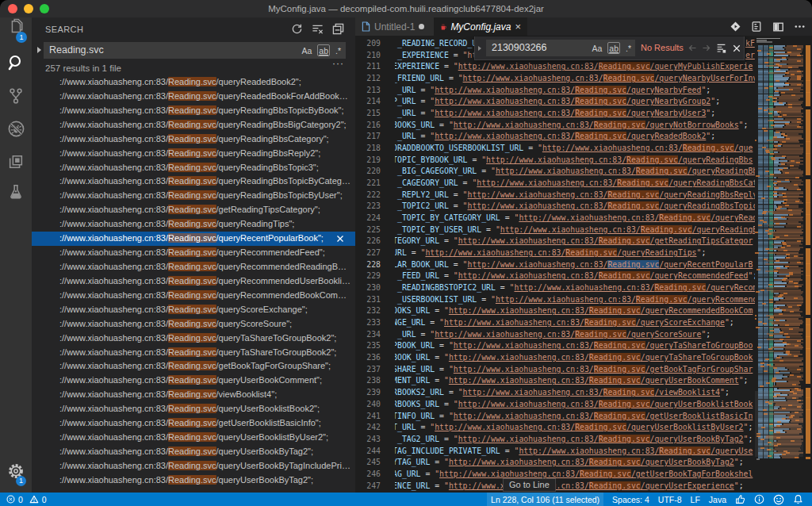 Image resolution: width=812 pixels, height=506 pixels. What do you see at coordinates (555, 381) in the screenshot?
I see `code-line: 238MENT_URL = "http://www.xiaohuasheng.c…` at bounding box center [555, 381].